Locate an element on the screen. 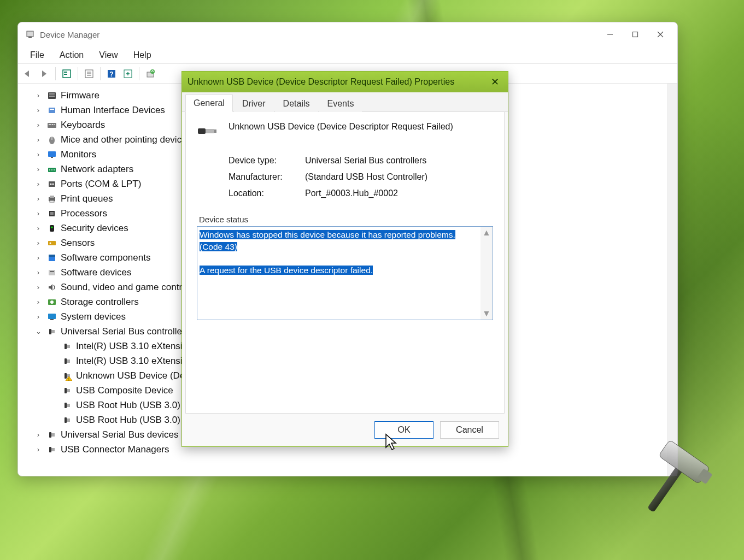  hid-icon is located at coordinates (52, 110).